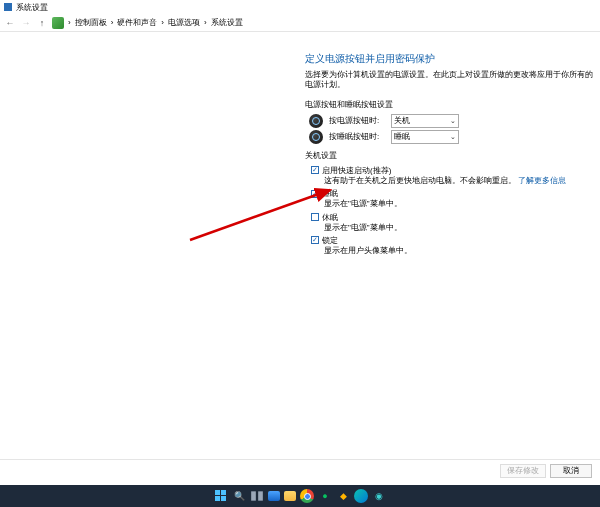  I want to click on edge-icon, so click(361, 496).